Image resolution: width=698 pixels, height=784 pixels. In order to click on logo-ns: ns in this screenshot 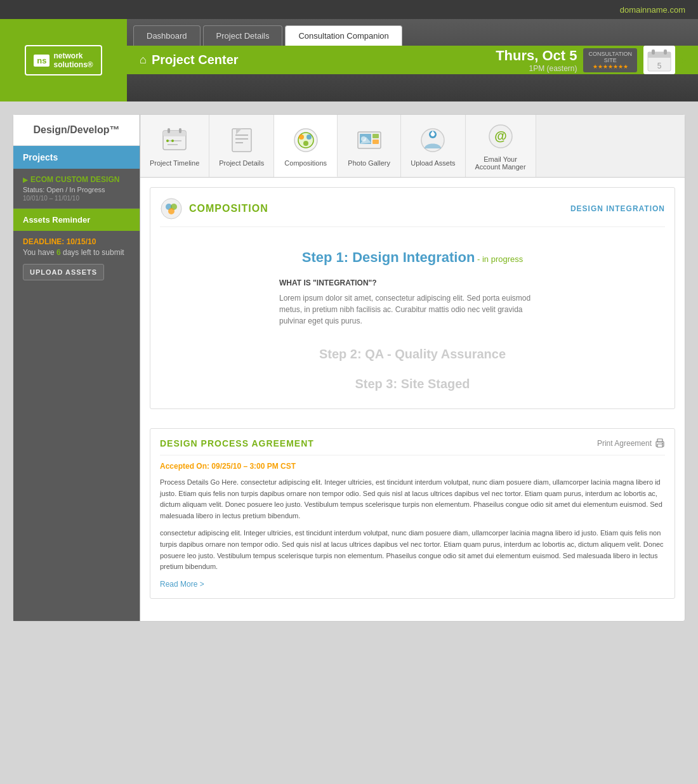, I will do `click(42, 61)`.